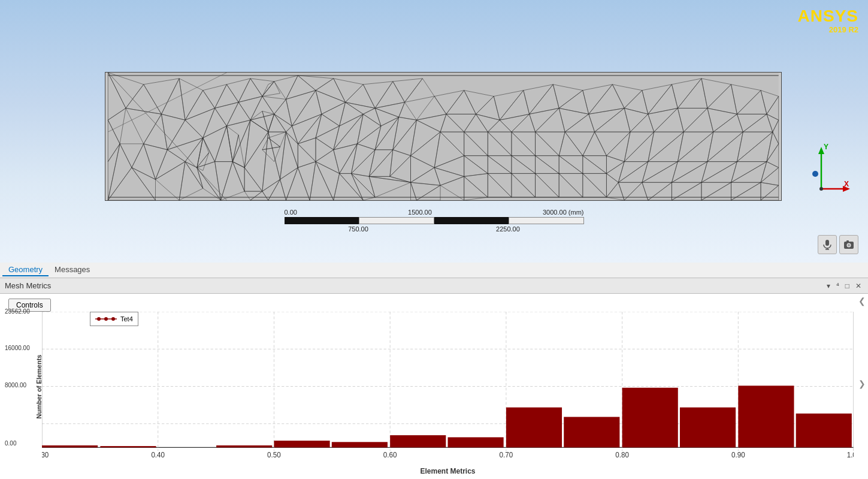 This screenshot has height=479, width=868. Describe the element at coordinates (434, 212) in the screenshot. I see `scale-labels-top: 0.00 1500.00 3000.00 (mm)` at that location.